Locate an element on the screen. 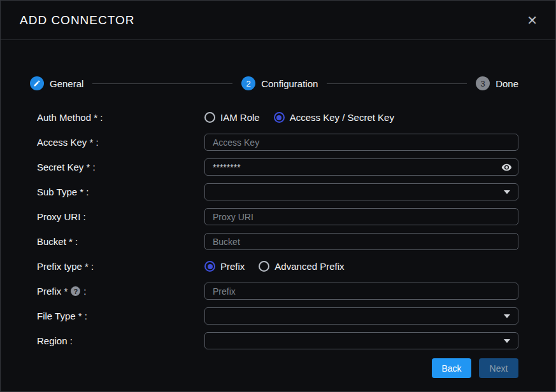 The width and height of the screenshot is (556, 392). prefix-label-text: Prefix * is located at coordinates (52, 291).